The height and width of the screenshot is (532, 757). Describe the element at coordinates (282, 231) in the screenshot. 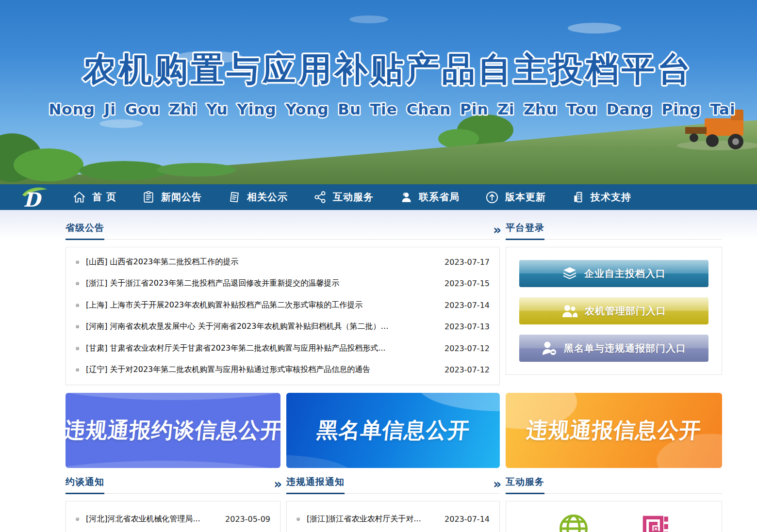

I see `section-header: 省级公告 »` at that location.